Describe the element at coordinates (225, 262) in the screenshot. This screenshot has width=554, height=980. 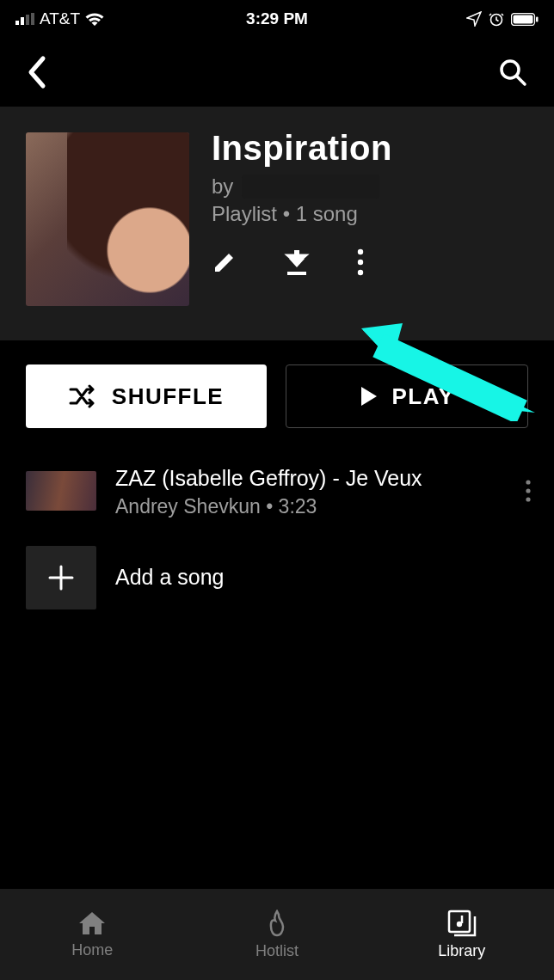
I see `edit-button` at that location.